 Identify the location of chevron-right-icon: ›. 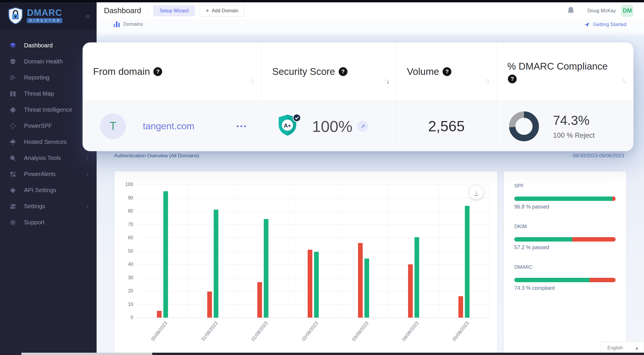
(87, 158).